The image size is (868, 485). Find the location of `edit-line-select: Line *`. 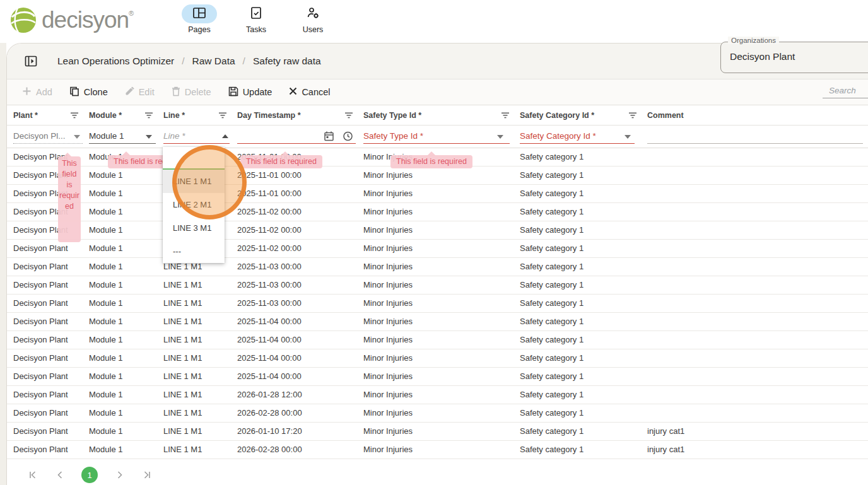

edit-line-select: Line * is located at coordinates (201, 136).